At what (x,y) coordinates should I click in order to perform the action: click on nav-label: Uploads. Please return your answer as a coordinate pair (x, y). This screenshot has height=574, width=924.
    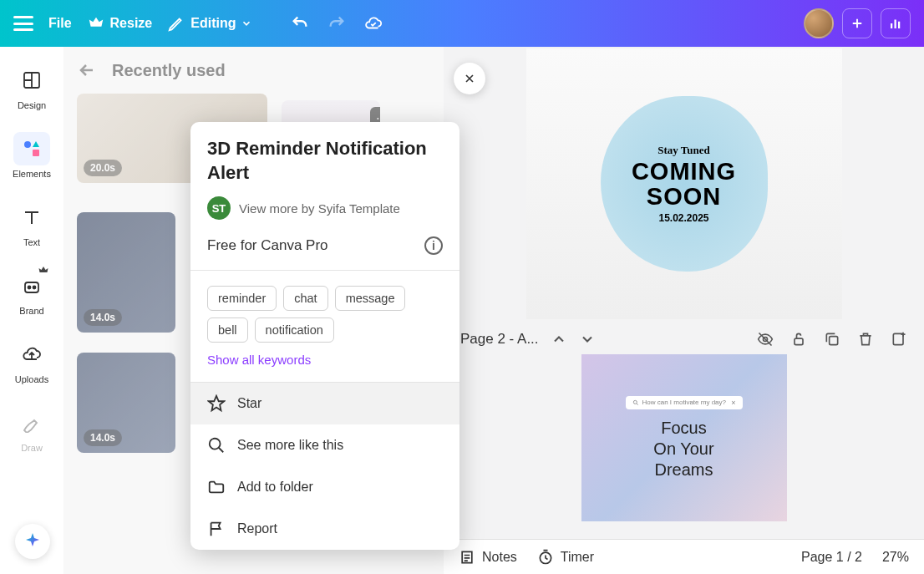
    Looking at the image, I should click on (32, 379).